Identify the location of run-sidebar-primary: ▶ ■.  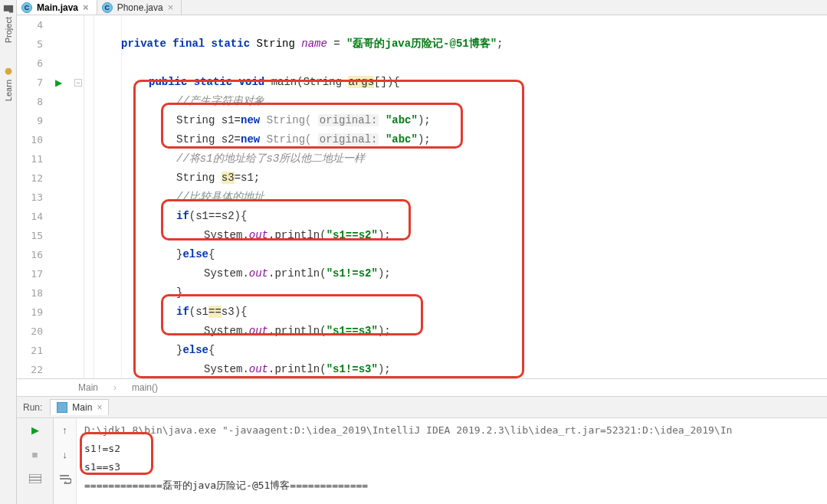
(35, 461).